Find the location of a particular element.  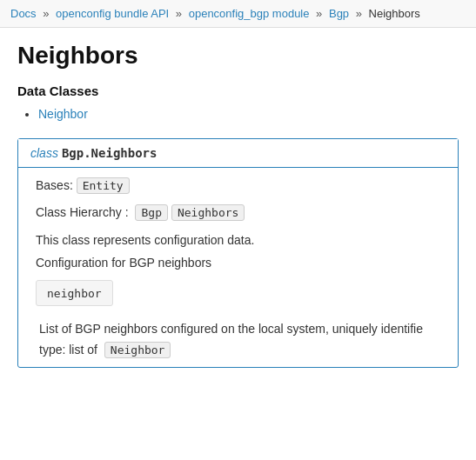

bases-field: Bases: Entity is located at coordinates (238, 185).